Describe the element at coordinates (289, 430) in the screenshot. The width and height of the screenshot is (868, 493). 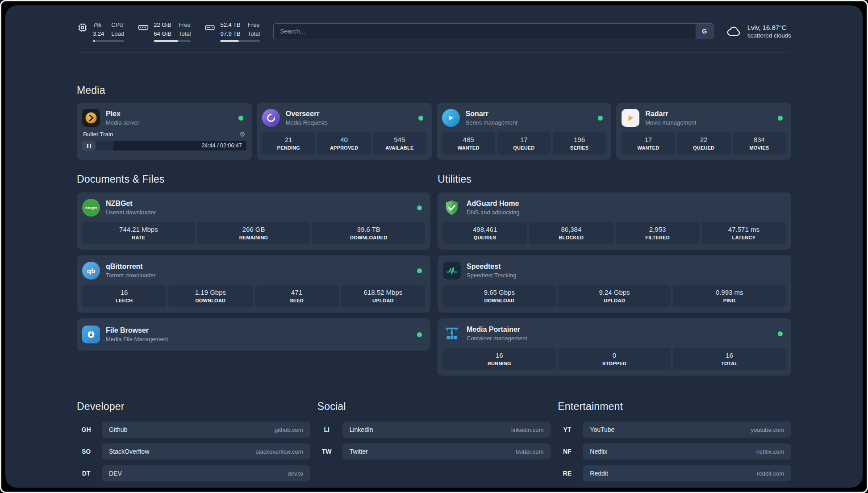
I see `bookmark-url: github.com` at that location.